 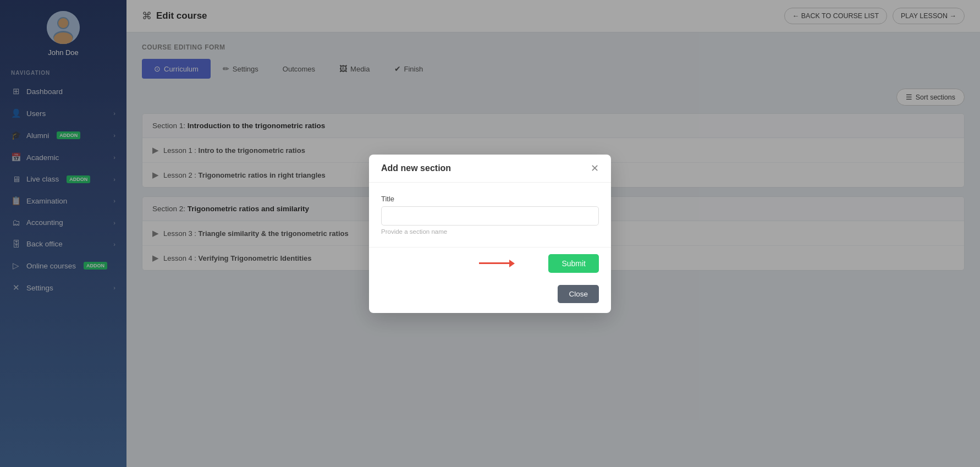 I want to click on title-hint: Provide a section name, so click(x=490, y=232).